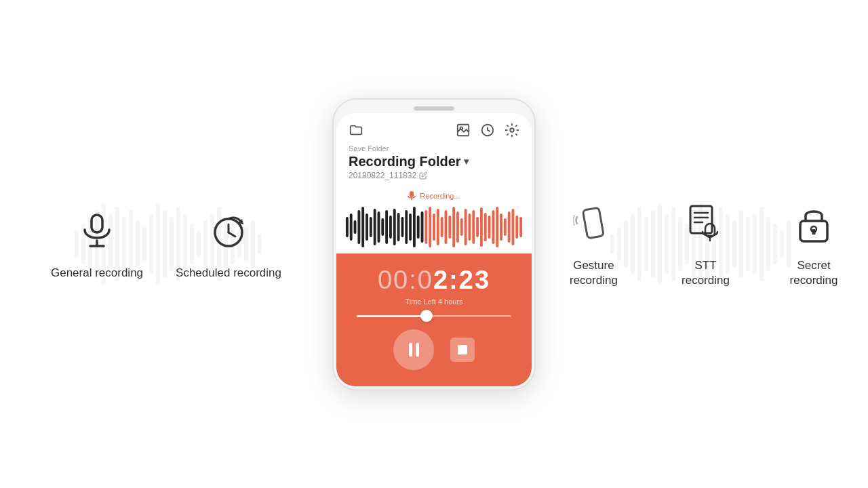  Describe the element at coordinates (229, 273) in the screenshot. I see `scheduled-recording-label: Scheduled recording` at that location.